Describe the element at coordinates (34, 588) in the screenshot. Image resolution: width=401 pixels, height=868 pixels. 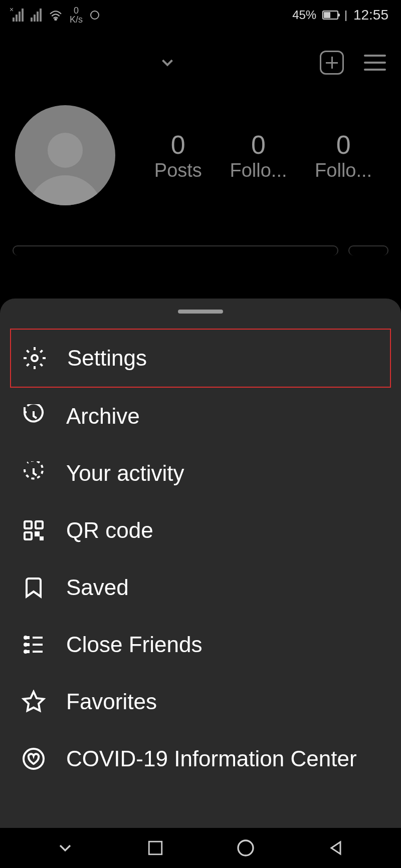
I see `bookmark-icon` at that location.